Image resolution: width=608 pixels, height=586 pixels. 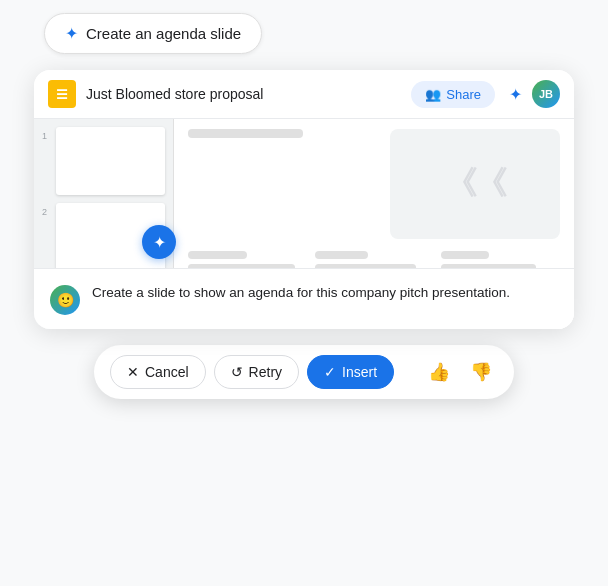 I want to click on slides-doc-title: Just Bloomed store proposal, so click(x=244, y=94).